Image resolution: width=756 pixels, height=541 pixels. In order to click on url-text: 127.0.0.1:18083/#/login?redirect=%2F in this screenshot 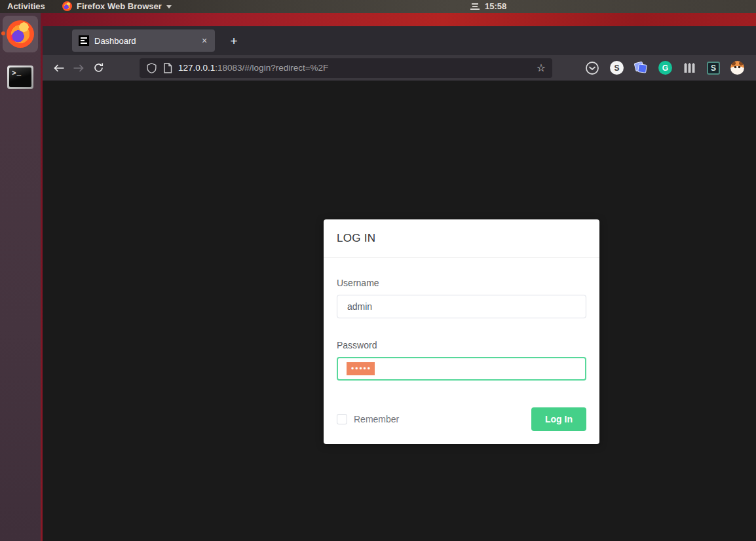, I will do `click(354, 68)`.